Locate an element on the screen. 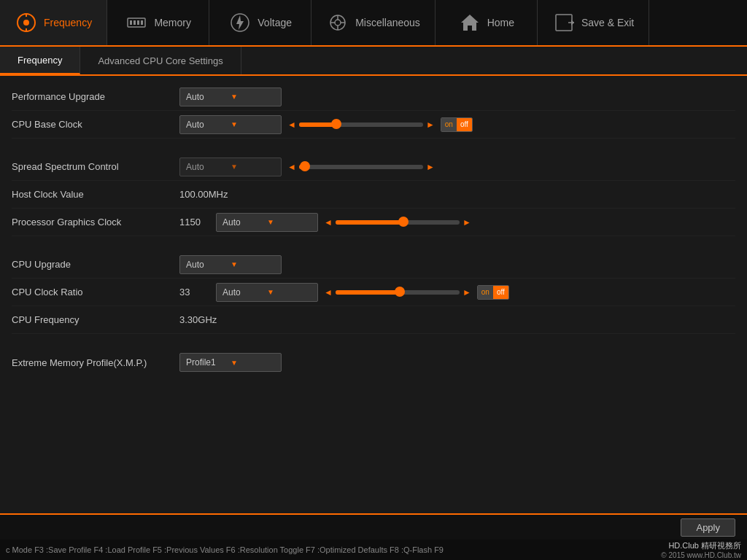 The width and height of the screenshot is (747, 560). status-bar: c Mode F3 :Save Profile F4 :Load Profile… is located at coordinates (374, 550).